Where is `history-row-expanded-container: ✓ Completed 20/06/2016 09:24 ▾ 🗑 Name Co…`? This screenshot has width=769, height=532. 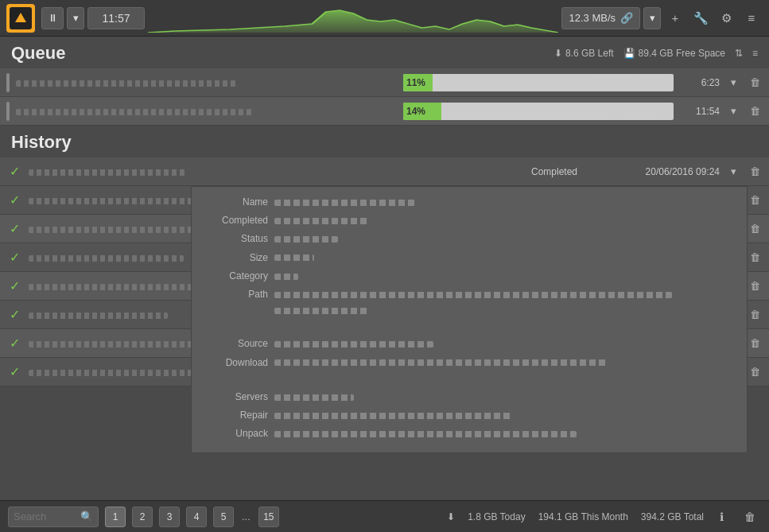
history-row-expanded-container: ✓ Completed 20/06/2016 09:24 ▾ 🗑 Name Co… is located at coordinates (385, 172).